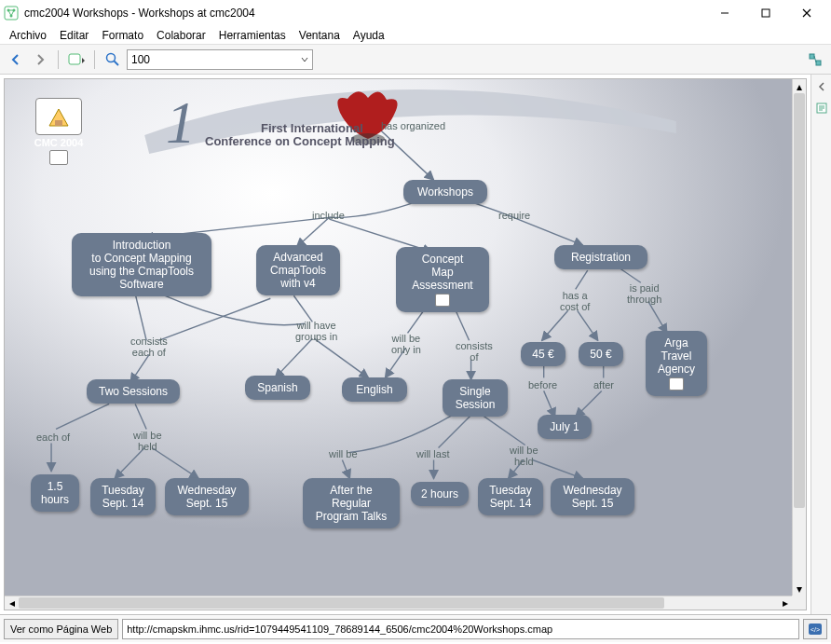 This screenshot has width=831, height=644. What do you see at coordinates (328, 215) in the screenshot?
I see `link-include: include` at bounding box center [328, 215].